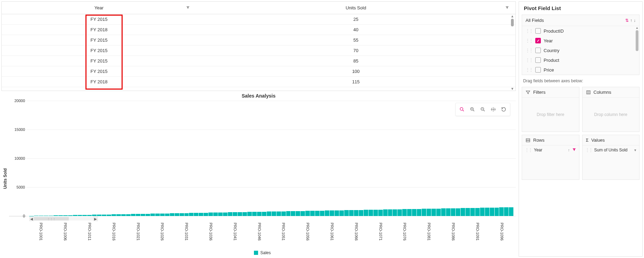  I want to click on x-scroll-track: ⋮⋮⋮, so click(64, 219).